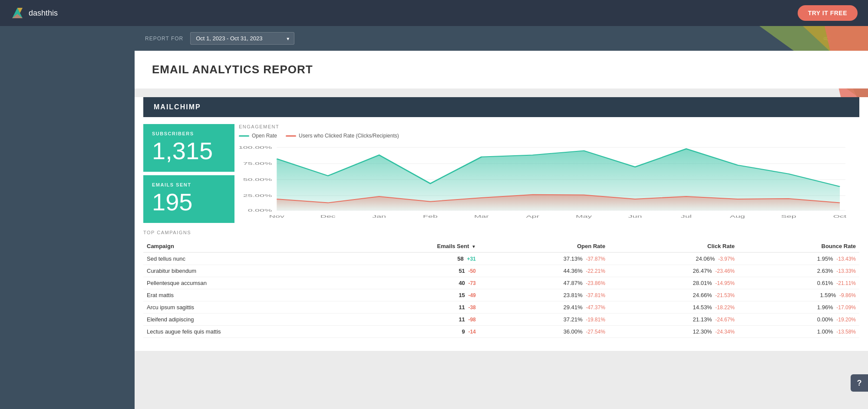 This screenshot has height=409, width=868. I want to click on emails-sent-value: 58 +31, so click(419, 258).